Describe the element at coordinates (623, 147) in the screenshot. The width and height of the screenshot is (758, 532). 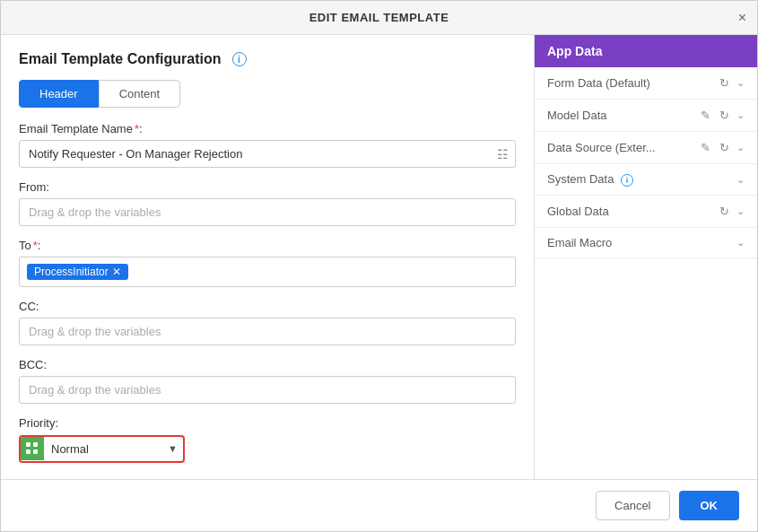
I see `right-item-data-source-label: Data Source (Exter...` at that location.